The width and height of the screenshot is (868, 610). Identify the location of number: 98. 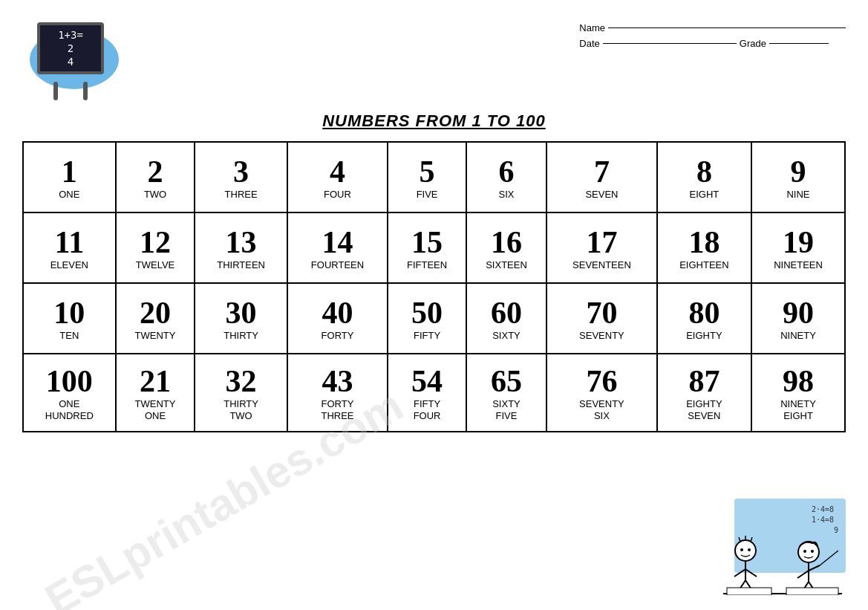
(798, 381).